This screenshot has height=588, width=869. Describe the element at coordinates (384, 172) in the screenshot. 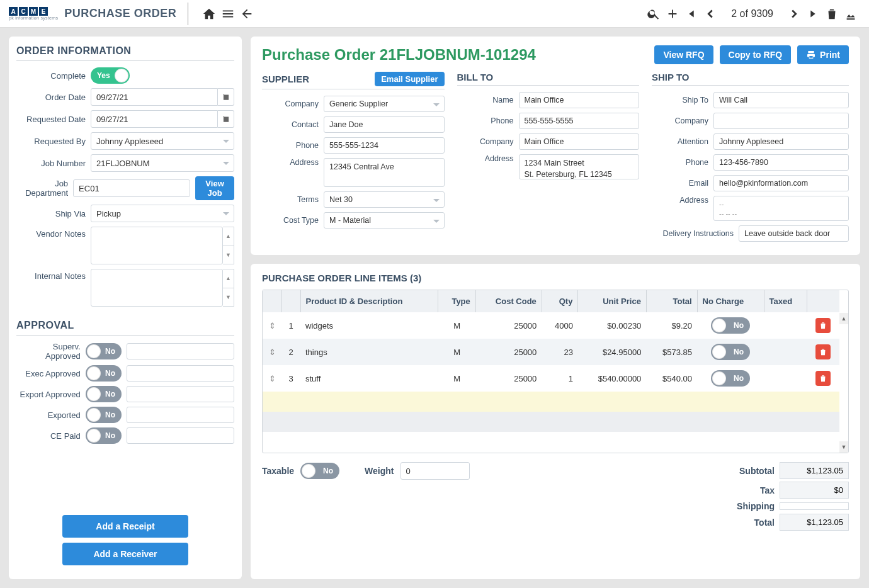

I see `supplier-address-input: 12345 Central Ave` at that location.